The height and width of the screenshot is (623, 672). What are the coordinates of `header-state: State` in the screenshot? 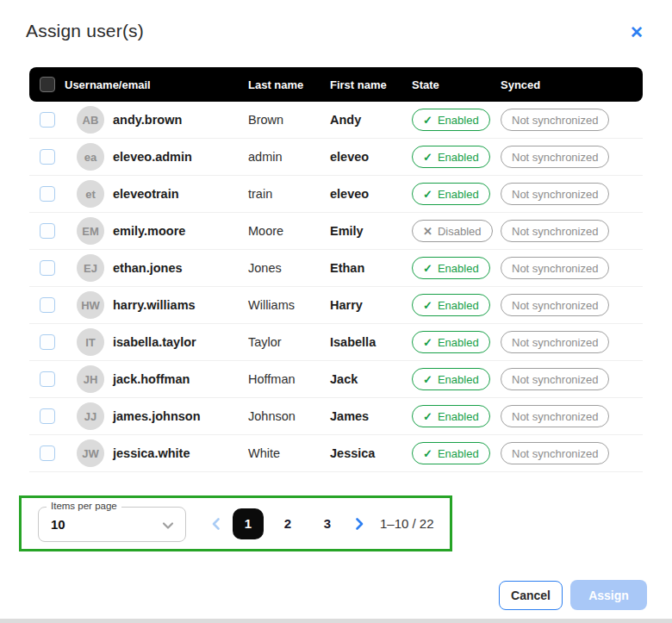 It's located at (457, 84).